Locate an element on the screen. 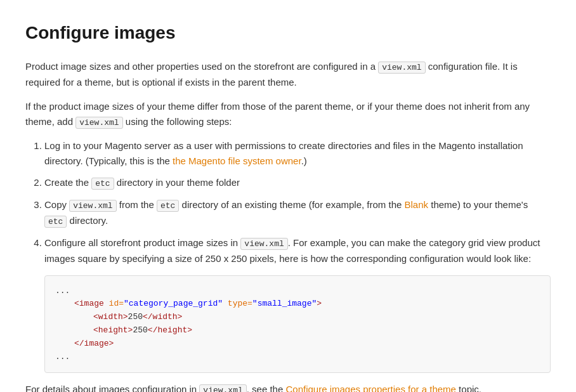 Image resolution: width=576 pixels, height=392 pixels. code-dots-2: ... is located at coordinates (298, 358).